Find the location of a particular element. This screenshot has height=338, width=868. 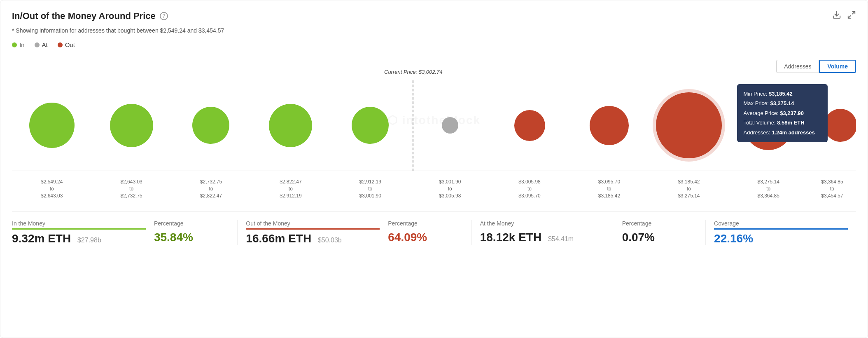

labels-area: $2,549.24to$2,643.03 $2,643.03to$2,732.7… is located at coordinates (434, 187).